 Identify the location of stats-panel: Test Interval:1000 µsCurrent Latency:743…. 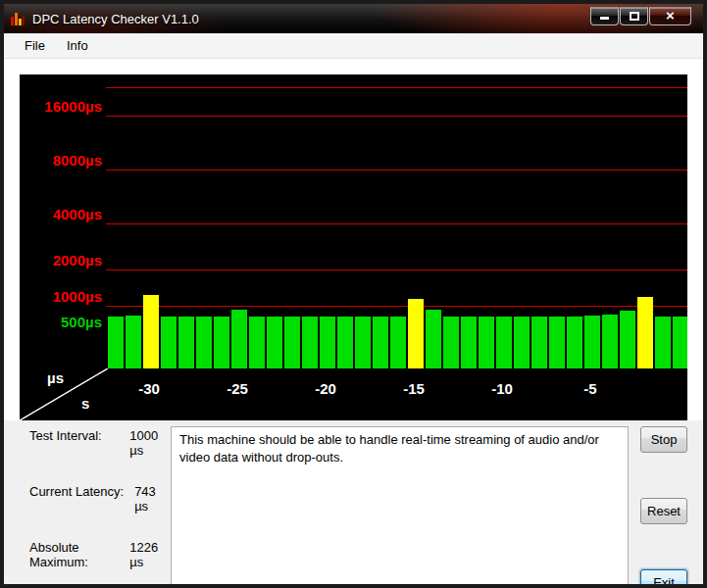
(100, 508).